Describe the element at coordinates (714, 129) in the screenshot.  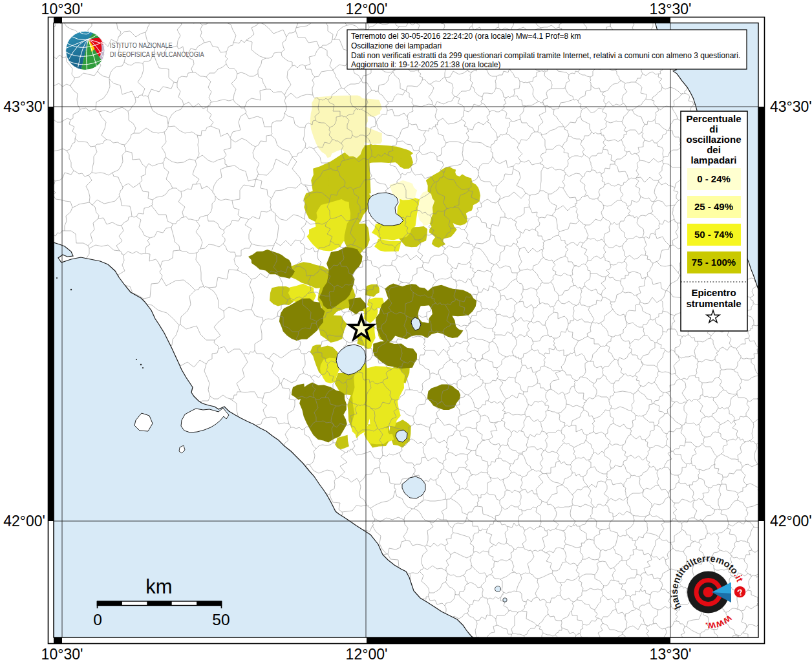
I see `svg-text: di` at that location.